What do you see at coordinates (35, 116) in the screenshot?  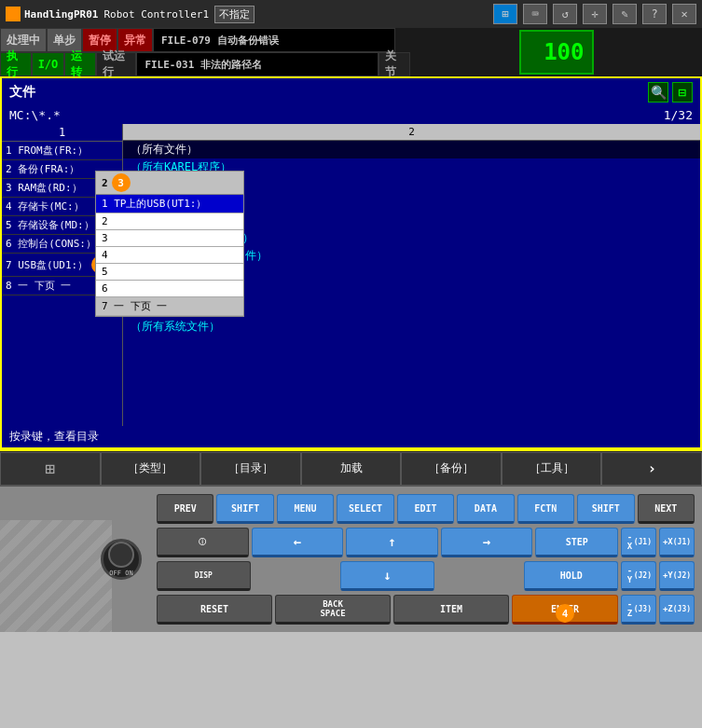 I see `current-path: MC:\*.*` at bounding box center [35, 116].